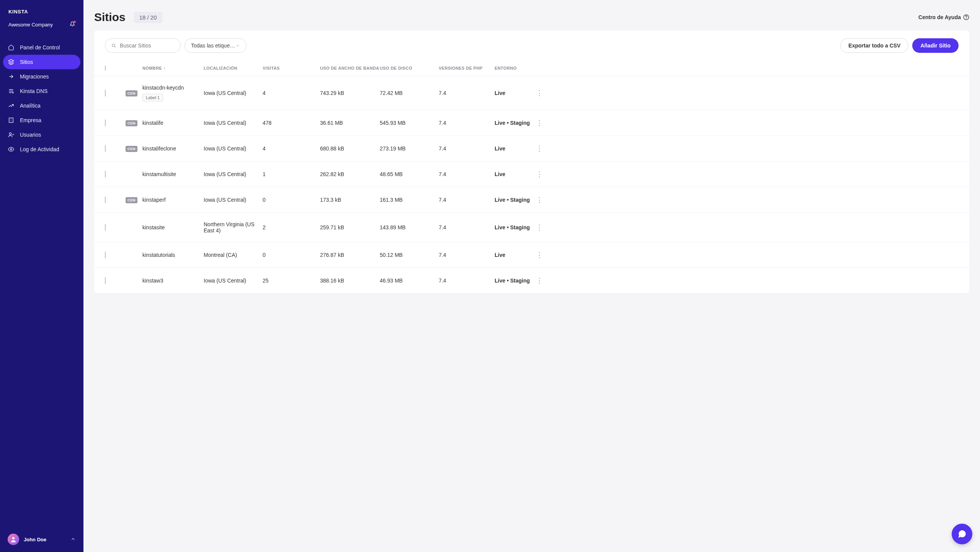 Image resolution: width=980 pixels, height=552 pixels. I want to click on sidebar-item-label: Panel de Control, so click(40, 47).